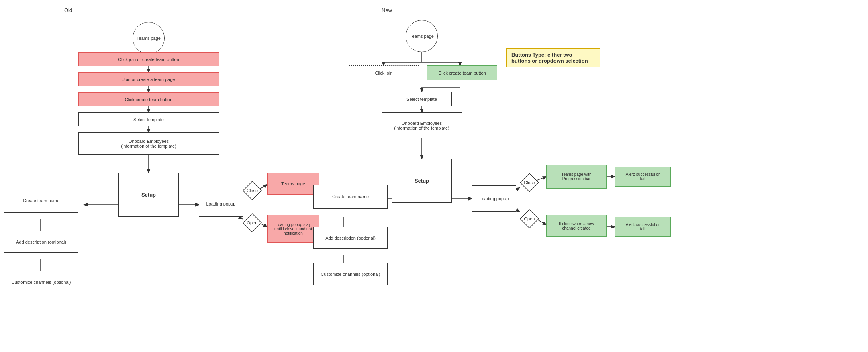 The width and height of the screenshot is (868, 352). What do you see at coordinates (643, 227) in the screenshot?
I see `new-alert-2: Alert: successful or fail` at bounding box center [643, 227].